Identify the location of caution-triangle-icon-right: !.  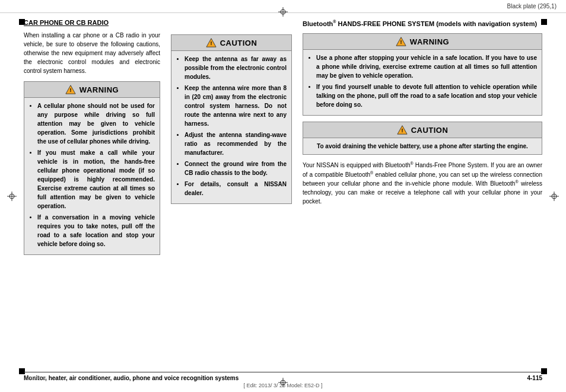
(402, 130).